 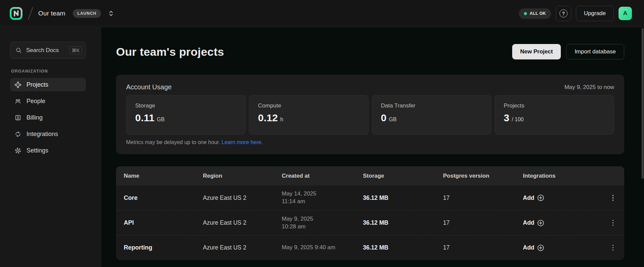 What do you see at coordinates (322, 176) in the screenshot?
I see `col-header-created-at: Created at` at bounding box center [322, 176].